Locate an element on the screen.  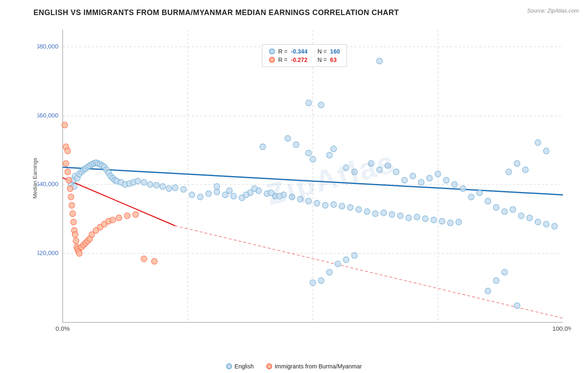
bottom-legend: English Immigrants from Burma/Myanmar is located at coordinates (294, 366).